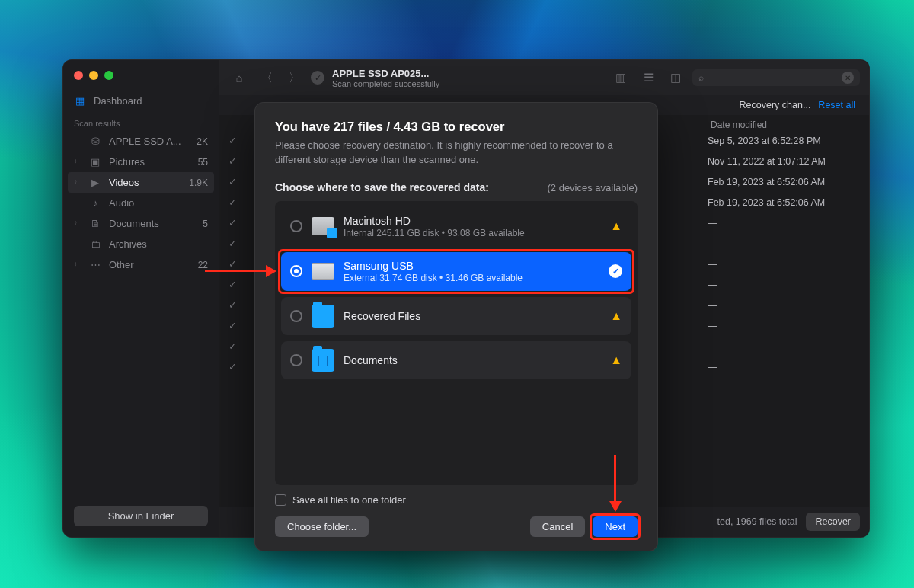 The height and width of the screenshot is (588, 914). Describe the element at coordinates (775, 105) in the screenshot. I see `recovery-chances-filter: Recovery chan...` at that location.